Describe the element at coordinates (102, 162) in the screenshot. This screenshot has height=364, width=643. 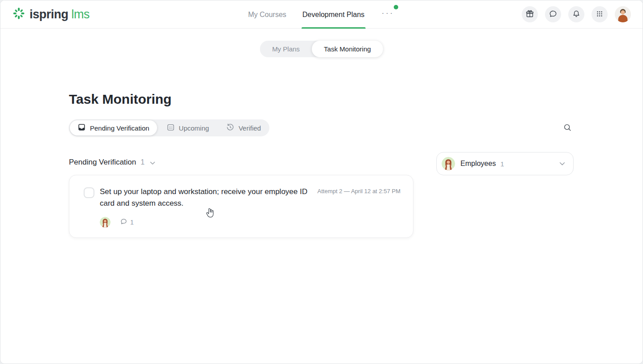
I see `section-title: Pending Verification` at that location.